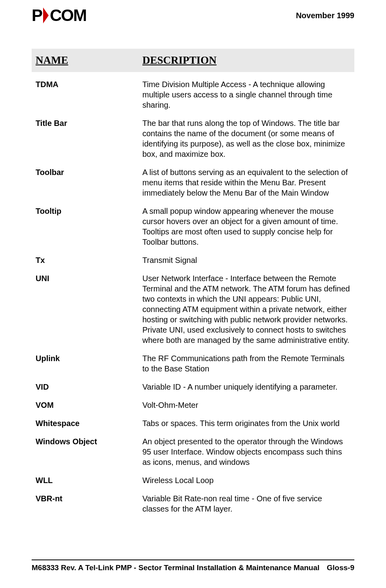 The width and height of the screenshot is (386, 588). Describe the element at coordinates (68, 15) in the screenshot. I see `logo-letters-com: COM` at that location.